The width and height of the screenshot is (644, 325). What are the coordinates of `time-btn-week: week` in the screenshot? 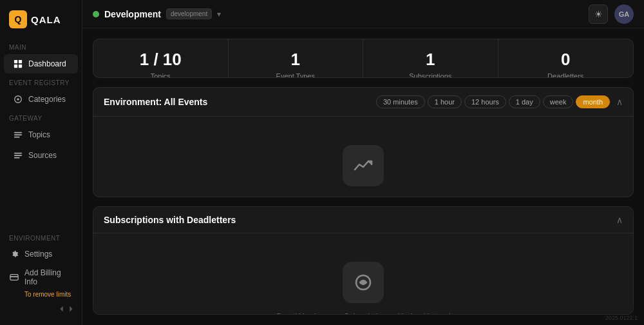 It's located at (558, 102).